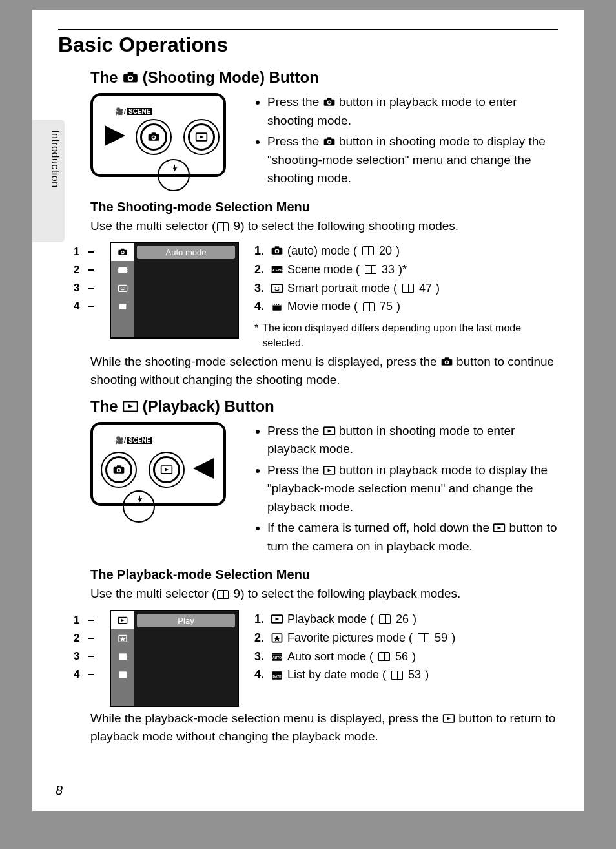 The height and width of the screenshot is (849, 616). What do you see at coordinates (406, 288) in the screenshot?
I see `mode-item: 3. Smart portrait mode ( 47)` at bounding box center [406, 288].